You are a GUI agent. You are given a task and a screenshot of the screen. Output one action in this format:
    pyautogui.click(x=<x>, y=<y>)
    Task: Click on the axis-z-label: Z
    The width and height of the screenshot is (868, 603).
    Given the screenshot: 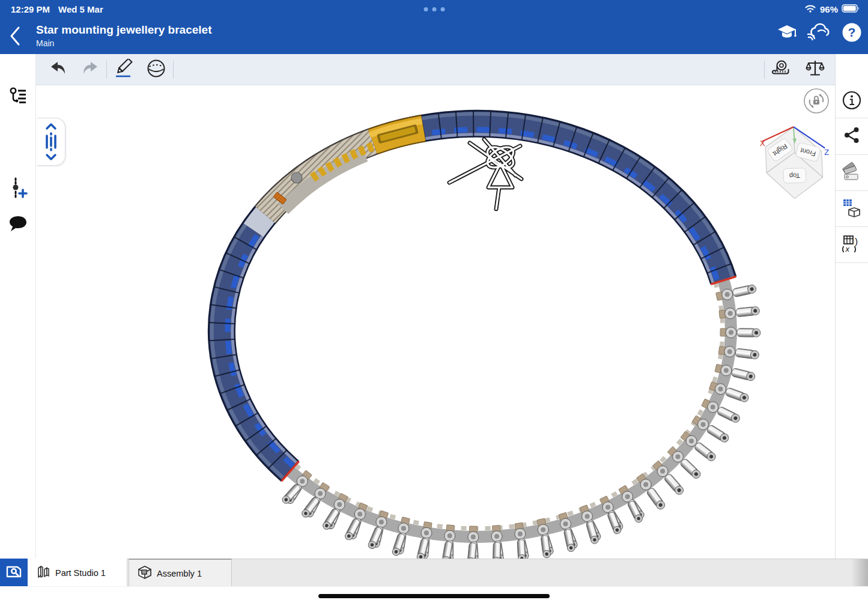 What is the action you would take?
    pyautogui.click(x=827, y=153)
    